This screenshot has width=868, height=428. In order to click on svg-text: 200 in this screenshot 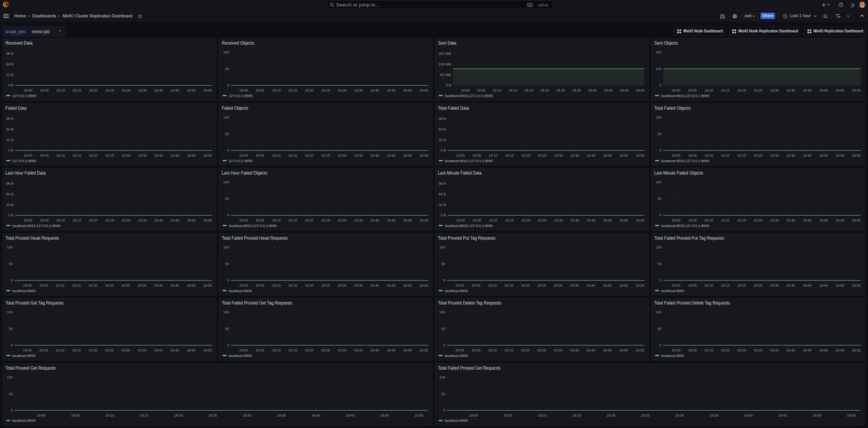, I will do `click(658, 52)`.